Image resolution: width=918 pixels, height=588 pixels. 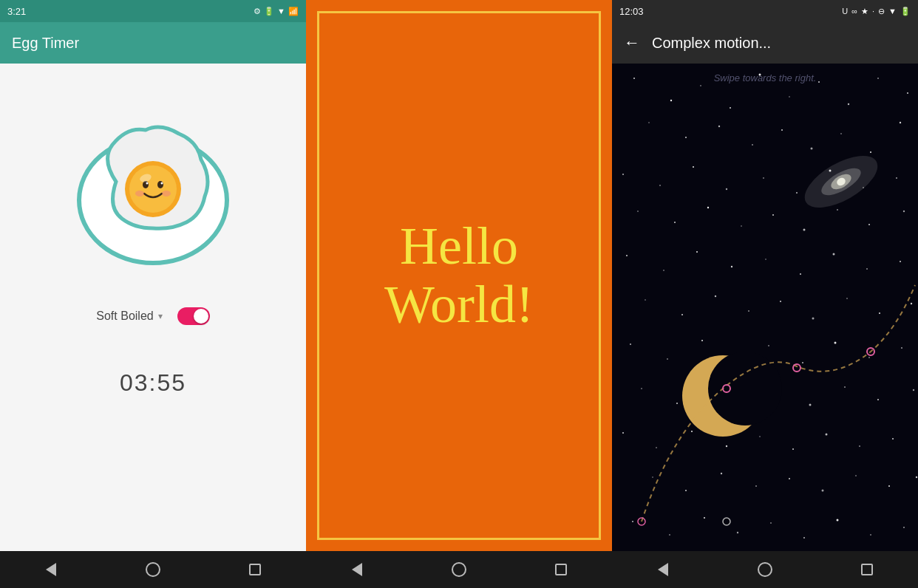 What do you see at coordinates (16, 12) in the screenshot?
I see `phone1-time: 3:21` at bounding box center [16, 12].